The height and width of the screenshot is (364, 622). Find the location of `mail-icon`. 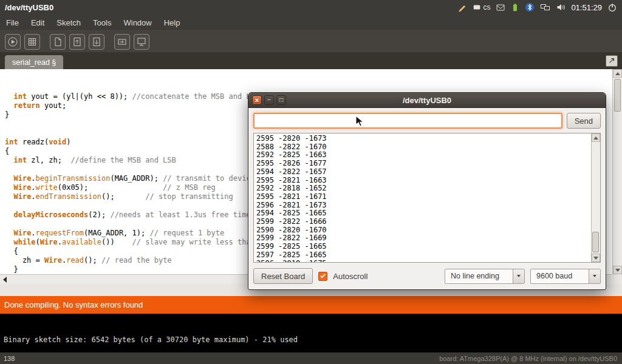

mail-icon is located at coordinates (501, 7).